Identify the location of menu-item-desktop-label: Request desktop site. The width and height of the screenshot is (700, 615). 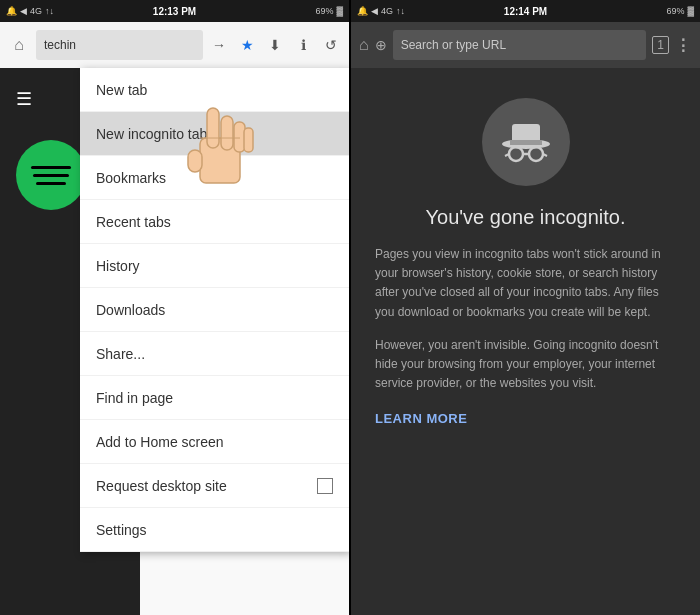
(162, 486).